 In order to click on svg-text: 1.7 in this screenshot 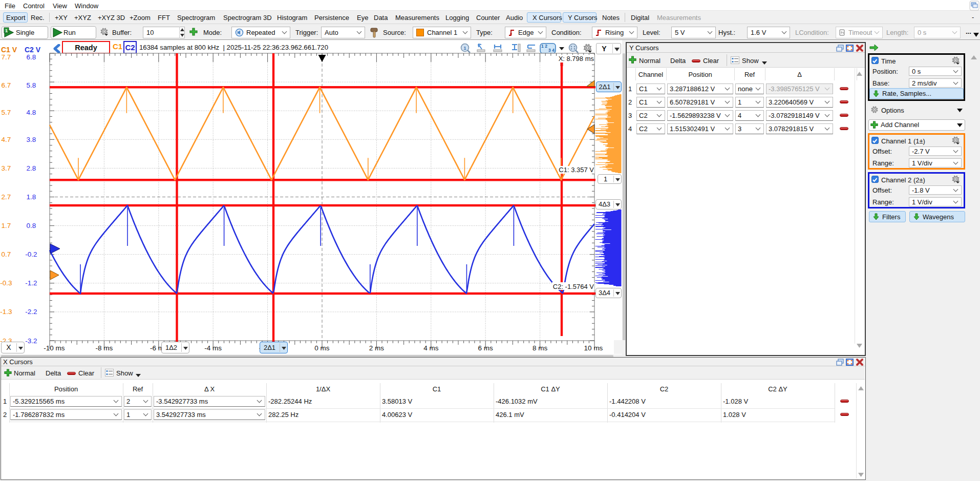, I will do `click(6, 225)`.